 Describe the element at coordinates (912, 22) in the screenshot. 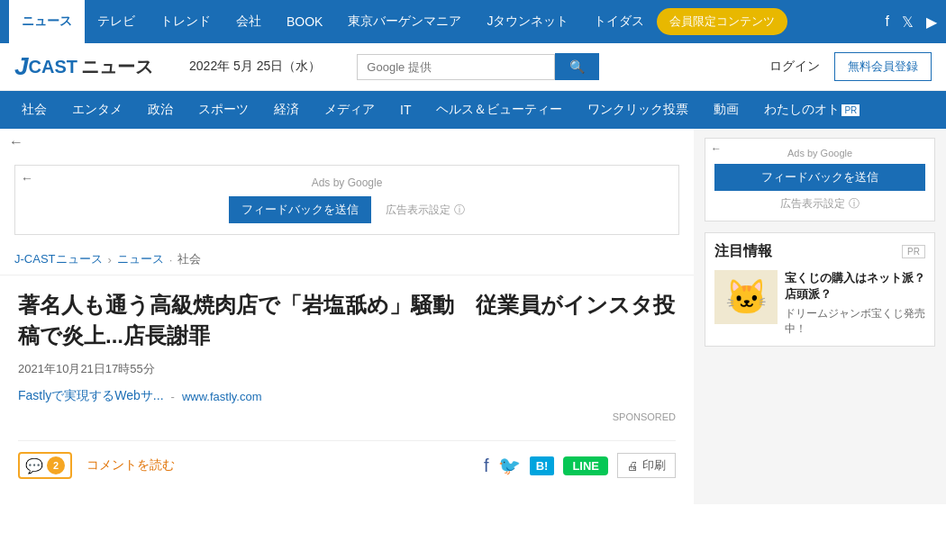

I see `social-icons: f 𝕏 ▶` at that location.